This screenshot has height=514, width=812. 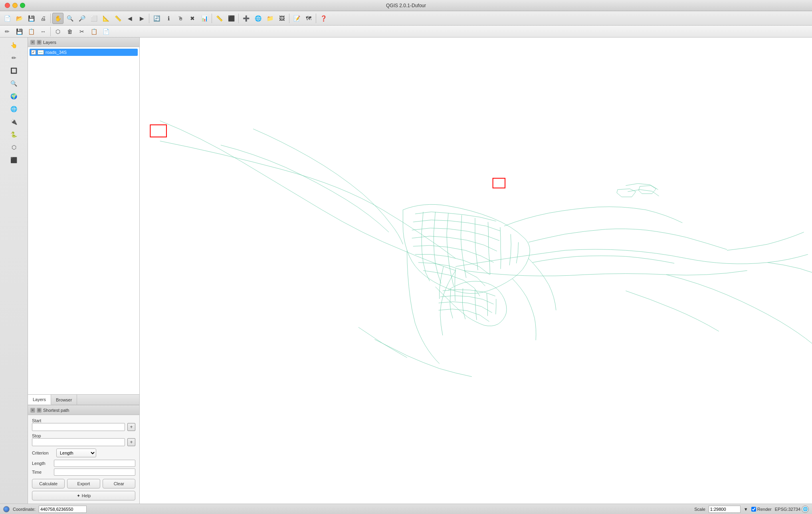 What do you see at coordinates (84, 271) in the screenshot?
I see `panels-container: ✕ ⚙ Layers ✓ roads_34S Layers Browser` at bounding box center [84, 271].